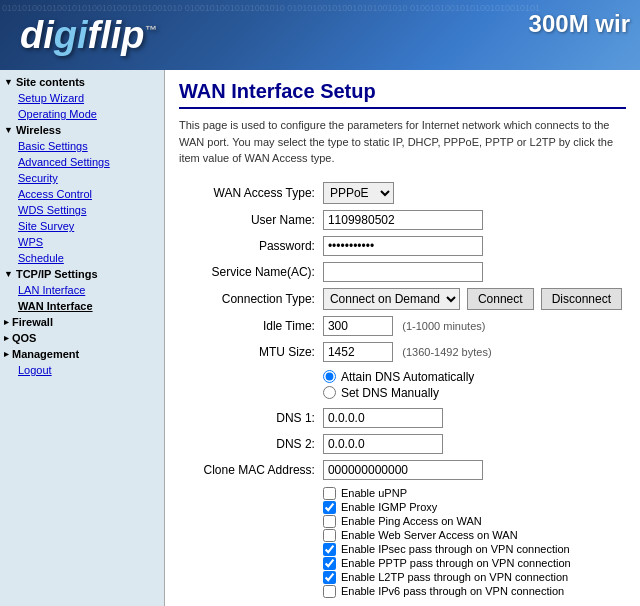 The height and width of the screenshot is (606, 640). What do you see at coordinates (82, 114) in the screenshot?
I see `sidebar-item-operating-mode: Operating Mode` at bounding box center [82, 114].